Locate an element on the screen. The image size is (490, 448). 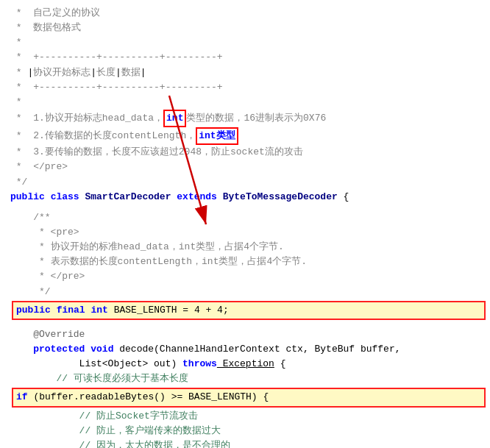
comment-text: * <pre> is located at coordinates (45, 232).